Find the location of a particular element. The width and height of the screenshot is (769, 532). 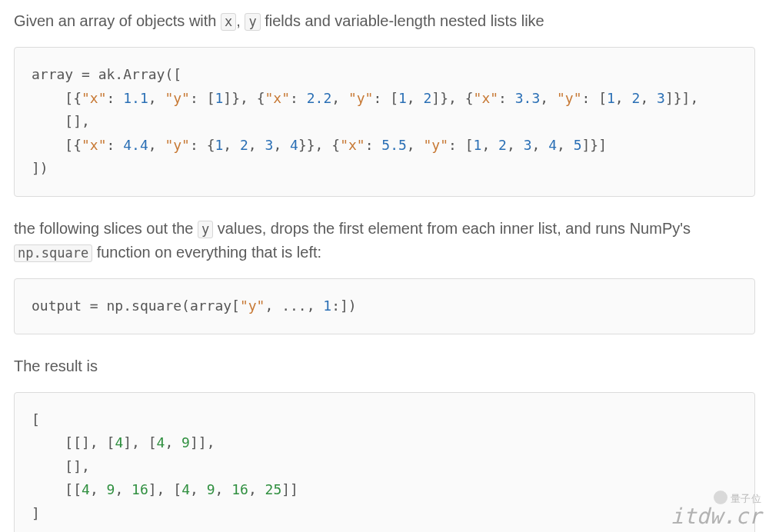

inline-code-npsquare: np.square is located at coordinates (53, 254).